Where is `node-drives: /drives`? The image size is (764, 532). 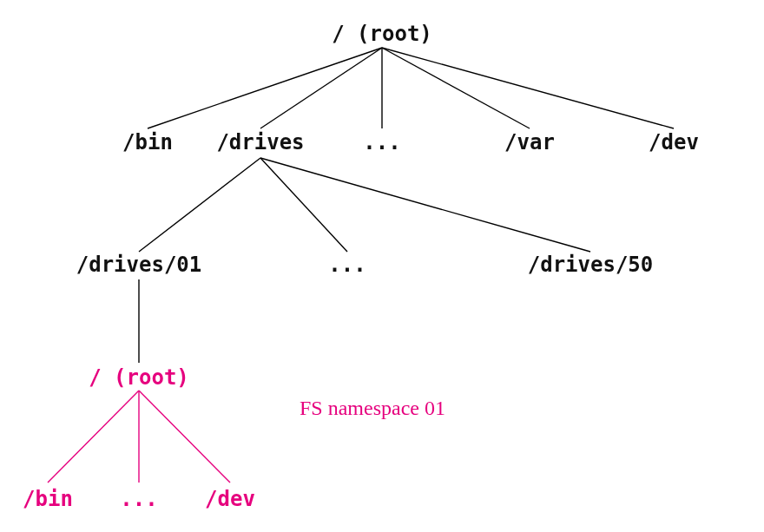
node-drives: /drives is located at coordinates (260, 142).